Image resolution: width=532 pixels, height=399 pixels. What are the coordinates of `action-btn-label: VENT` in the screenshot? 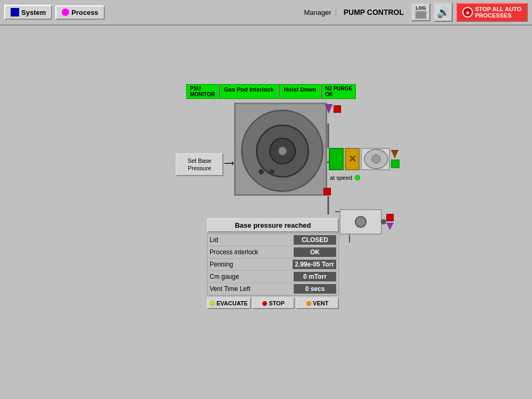 It's located at (320, 303).